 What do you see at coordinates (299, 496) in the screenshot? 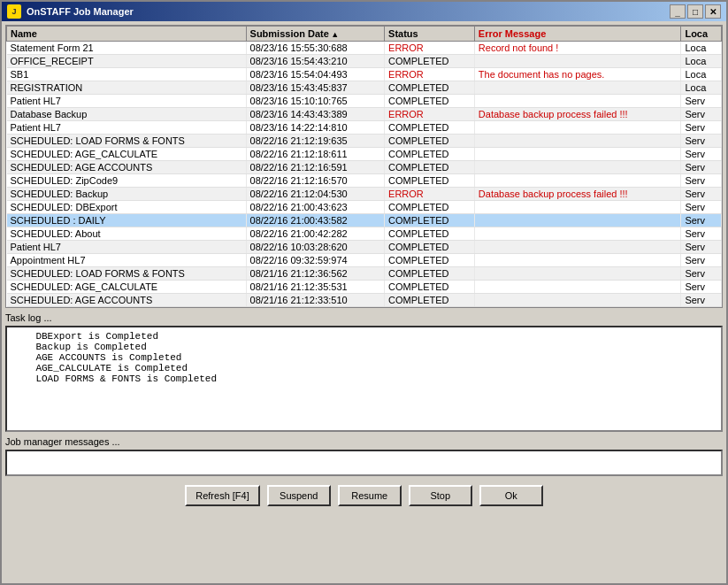
I see `suspend-button: Suspend` at bounding box center [299, 496].